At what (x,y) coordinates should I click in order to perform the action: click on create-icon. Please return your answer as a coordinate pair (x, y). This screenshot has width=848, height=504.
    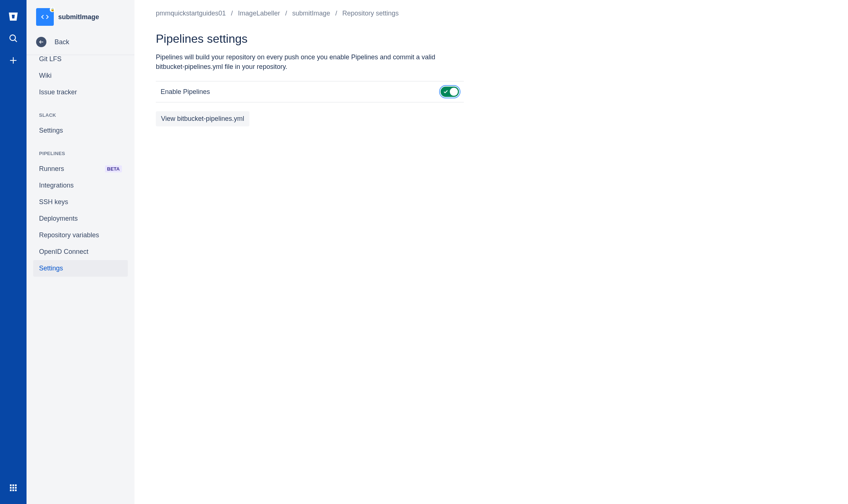
    Looking at the image, I should click on (13, 60).